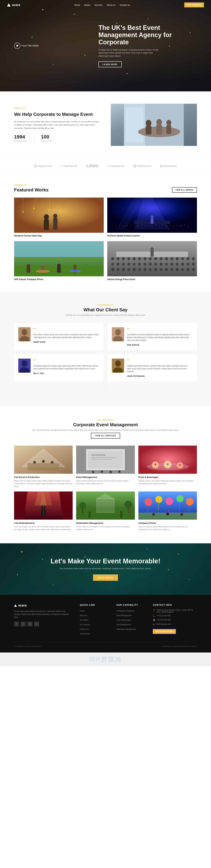  Describe the element at coordinates (106, 436) in the screenshot. I see `view-services-button: VIEW ALL SERVICES` at that location.